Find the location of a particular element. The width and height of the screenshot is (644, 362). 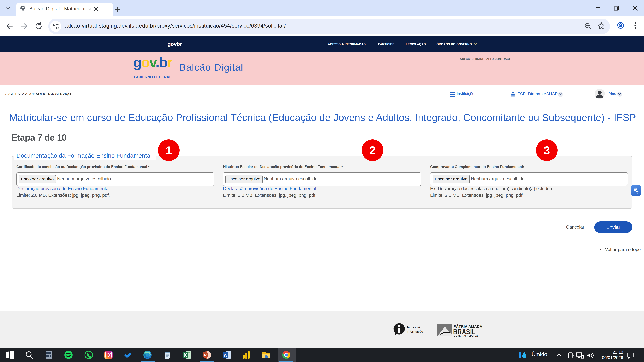

svg-text: P is located at coordinates (205, 355).